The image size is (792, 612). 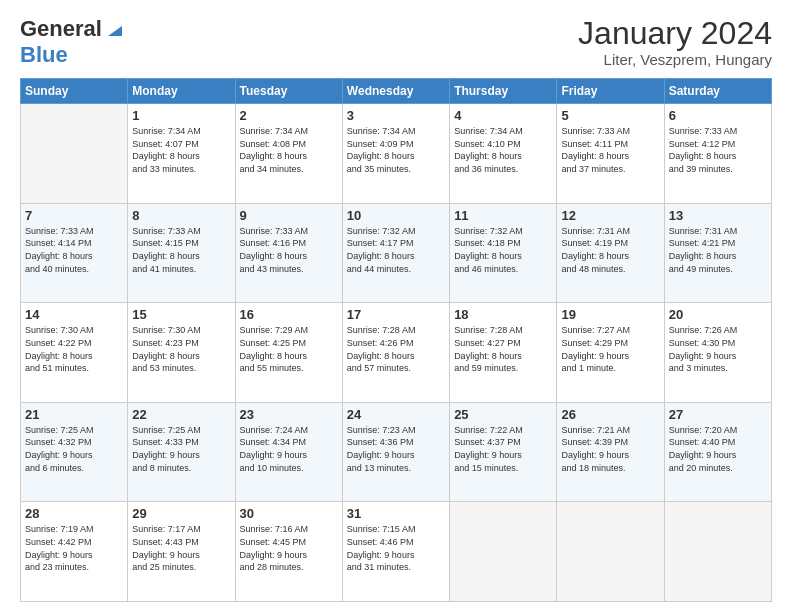 I want to click on calendar-cell: 12Sunrise: 7:31 AM Sunset: 4:19 PM Dayli…, so click(x=610, y=253).